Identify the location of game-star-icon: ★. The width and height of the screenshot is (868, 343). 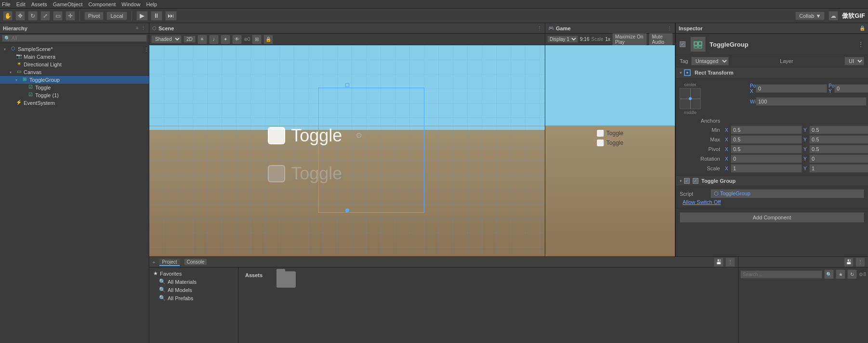
(841, 274).